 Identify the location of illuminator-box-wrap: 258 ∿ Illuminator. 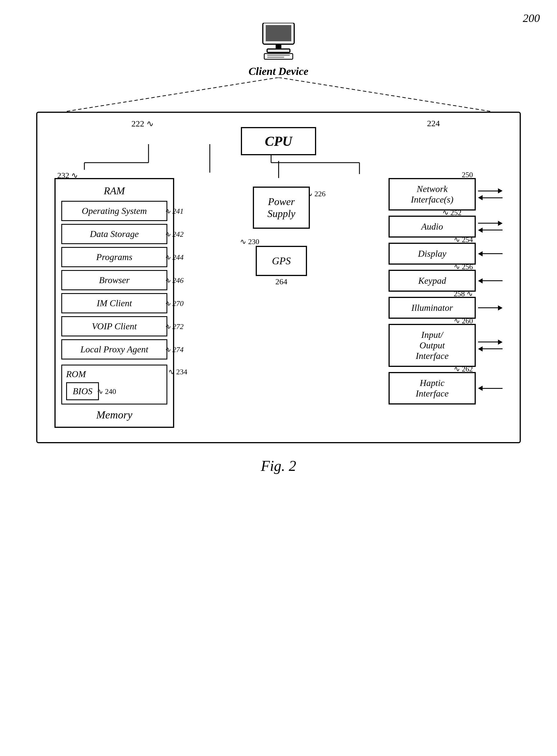
(432, 308).